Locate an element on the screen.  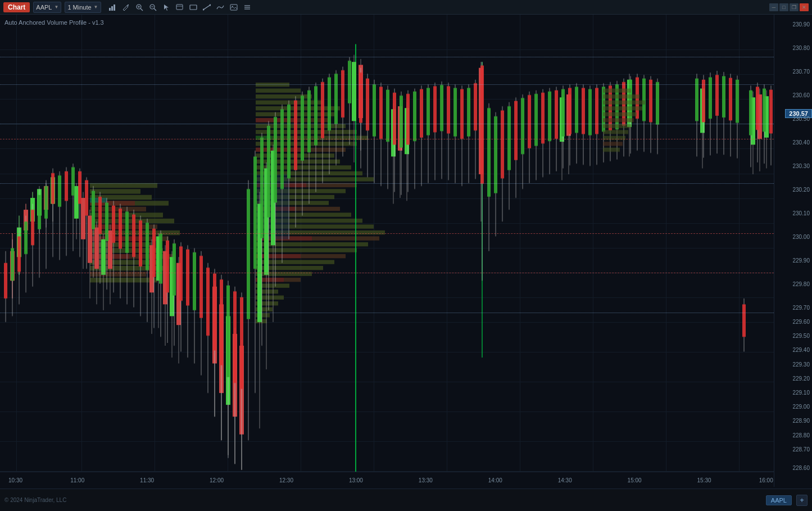
cursor-icon is located at coordinates (166, 7).